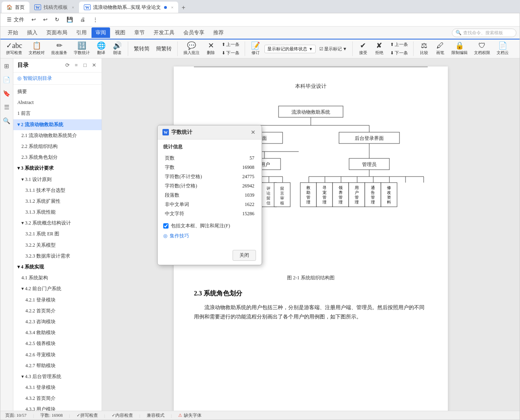 The width and height of the screenshot is (520, 420). I want to click on dialog-checkbox-row: 包括文本框、脚注和尾注(F), so click(210, 226).